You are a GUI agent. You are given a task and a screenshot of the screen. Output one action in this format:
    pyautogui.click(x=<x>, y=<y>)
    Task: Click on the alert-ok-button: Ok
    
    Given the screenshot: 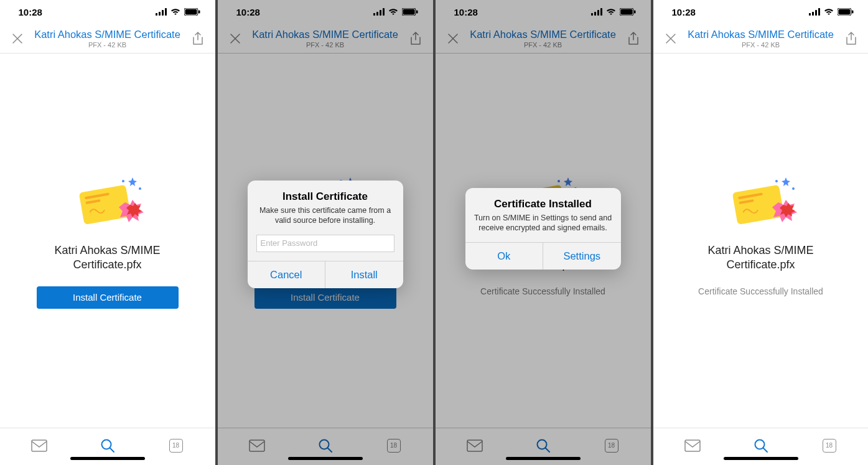 What is the action you would take?
    pyautogui.click(x=504, y=256)
    